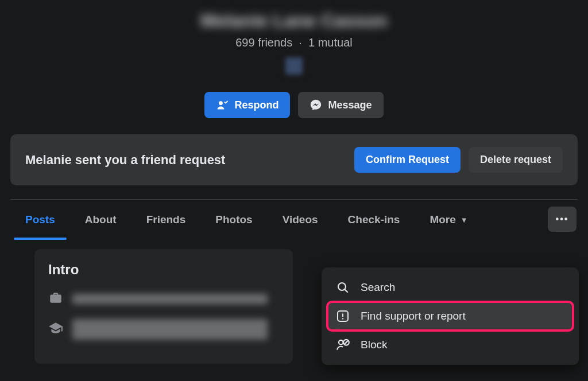 Image resolution: width=588 pixels, height=381 pixels. What do you see at coordinates (450, 345) in the screenshot?
I see `menu-block: Block` at bounding box center [450, 345].